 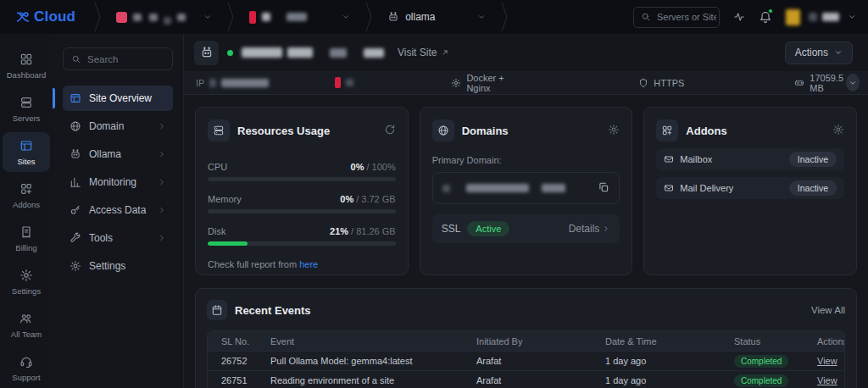 I want to click on events-chip, so click(x=217, y=310).